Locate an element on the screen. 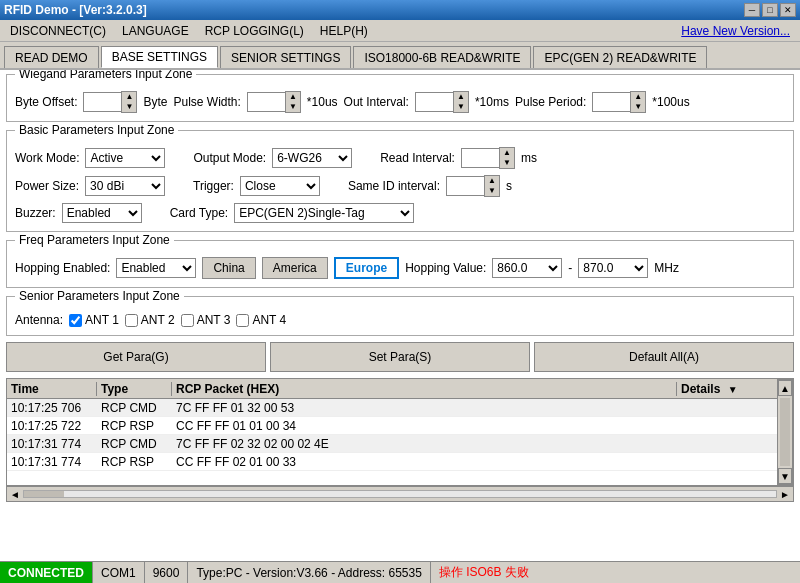  ant3-checkbox is located at coordinates (188, 320).